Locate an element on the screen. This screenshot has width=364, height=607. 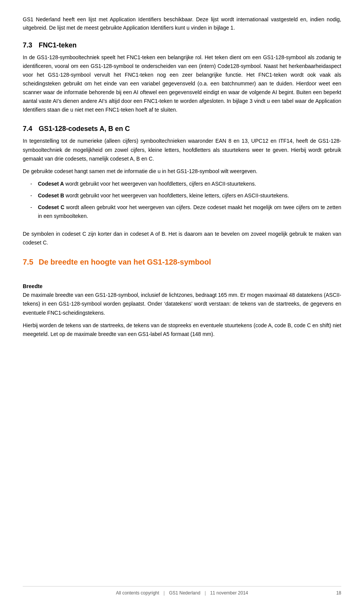
list-content-a: Codeset A wordt gebruikt voor het weerge… is located at coordinates (190, 184).